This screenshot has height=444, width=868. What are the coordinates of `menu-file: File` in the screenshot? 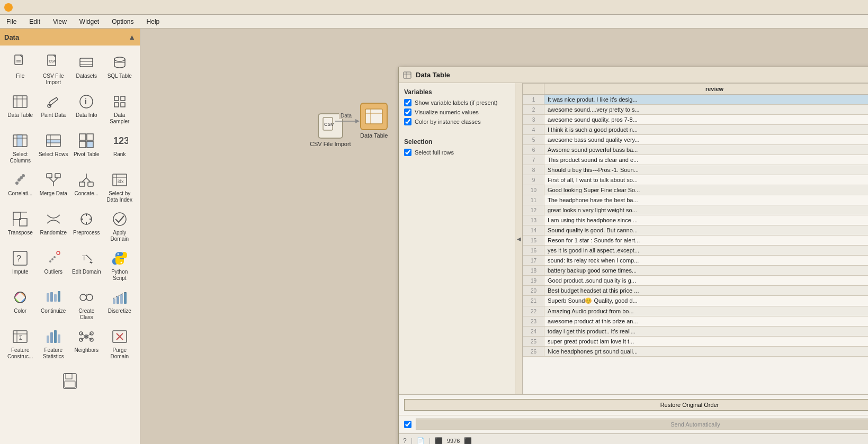 It's located at (12, 22).